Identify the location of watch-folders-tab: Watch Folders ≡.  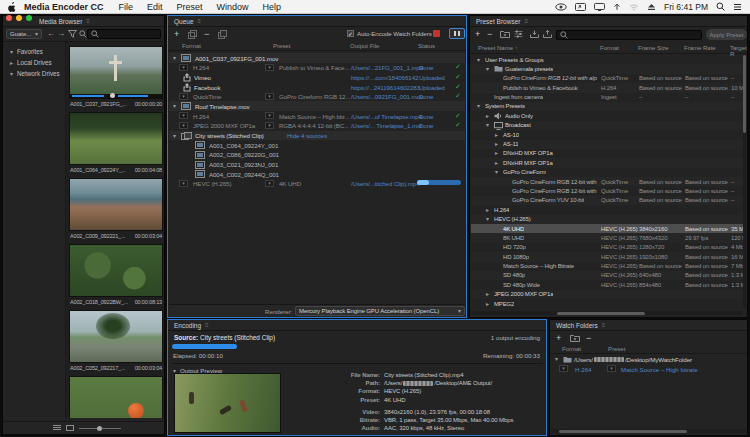
(648, 326).